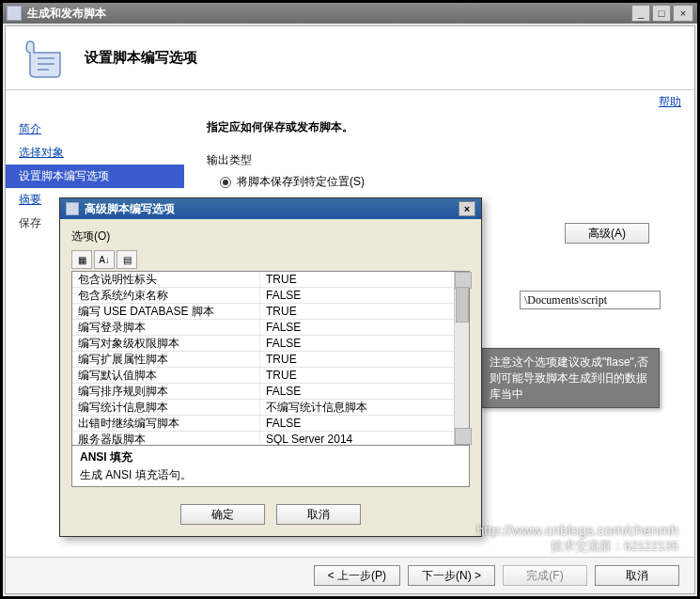 Image resolution: width=700 pixels, height=599 pixels. Describe the element at coordinates (263, 295) in the screenshot. I see `grid-row: 包含系统约束名称FALSE` at that location.